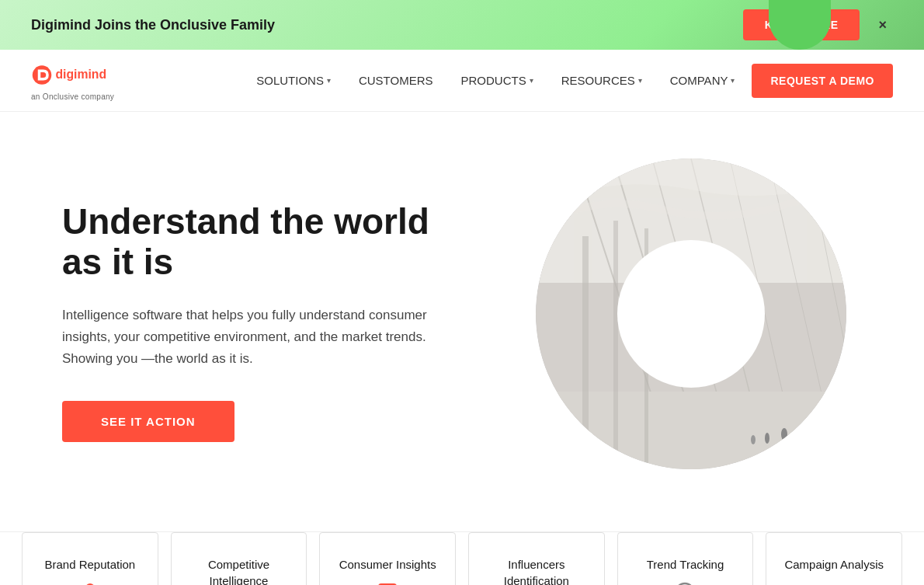  What do you see at coordinates (148, 421) in the screenshot?
I see `see-action-button: SEE IT ACTION` at bounding box center [148, 421].